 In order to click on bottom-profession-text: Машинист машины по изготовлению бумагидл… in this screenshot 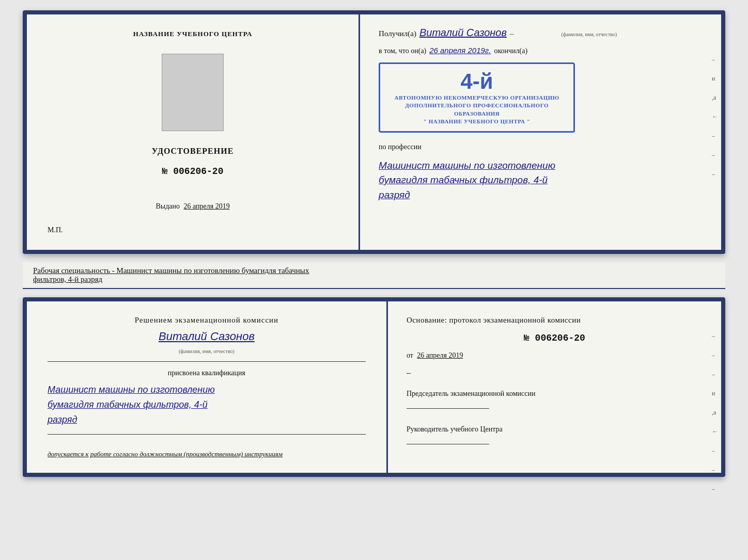, I will do `click(207, 405)`.